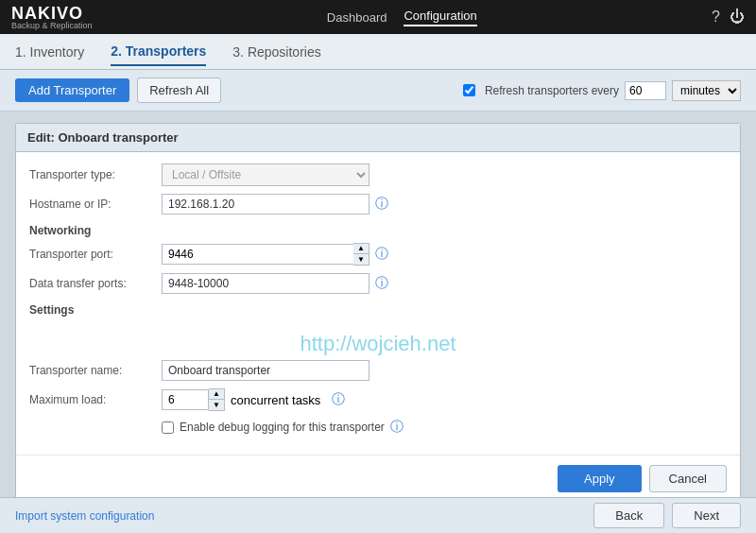 The image size is (756, 533). I want to click on toolbar-right: Refresh transporters every minutes, so click(602, 91).